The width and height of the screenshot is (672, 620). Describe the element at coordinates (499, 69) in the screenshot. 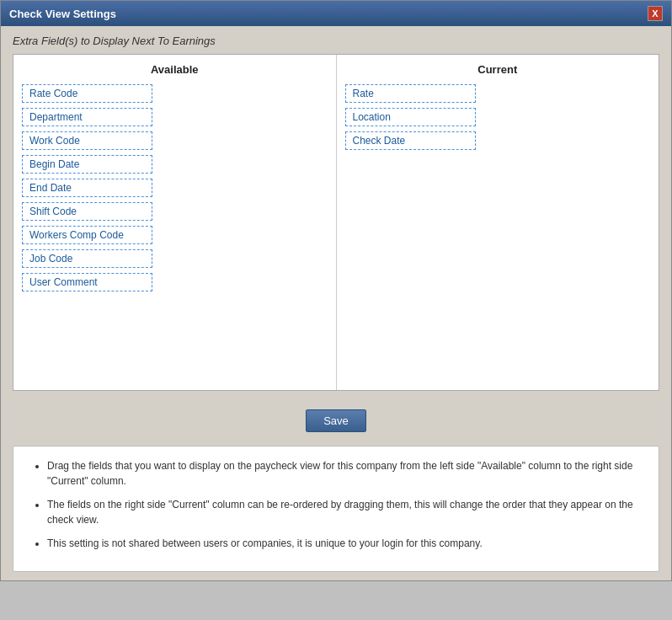

I see `current-header: Current` at that location.